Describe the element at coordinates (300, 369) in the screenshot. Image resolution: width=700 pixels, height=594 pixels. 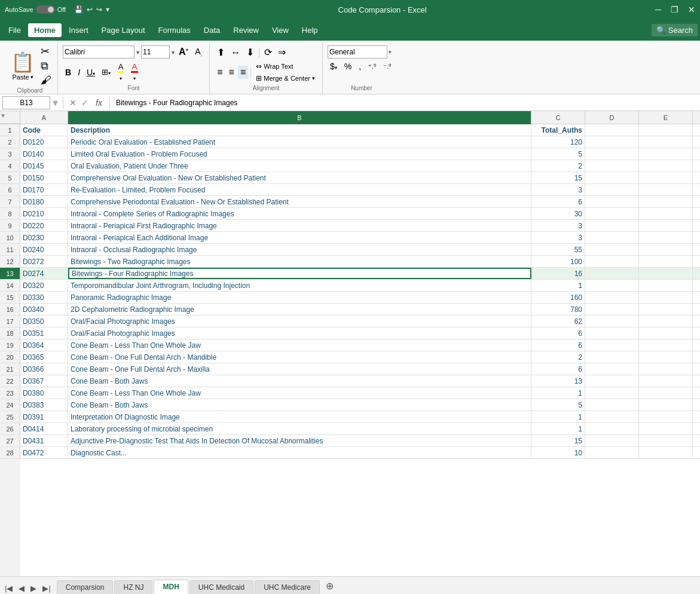
I see `cell-b-21: Cone Beam - One Full Dental Arch - Maxil…` at that location.